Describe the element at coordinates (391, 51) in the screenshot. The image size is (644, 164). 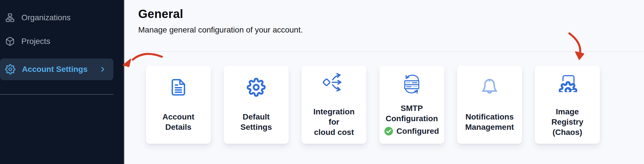
I see `section-divider` at that location.